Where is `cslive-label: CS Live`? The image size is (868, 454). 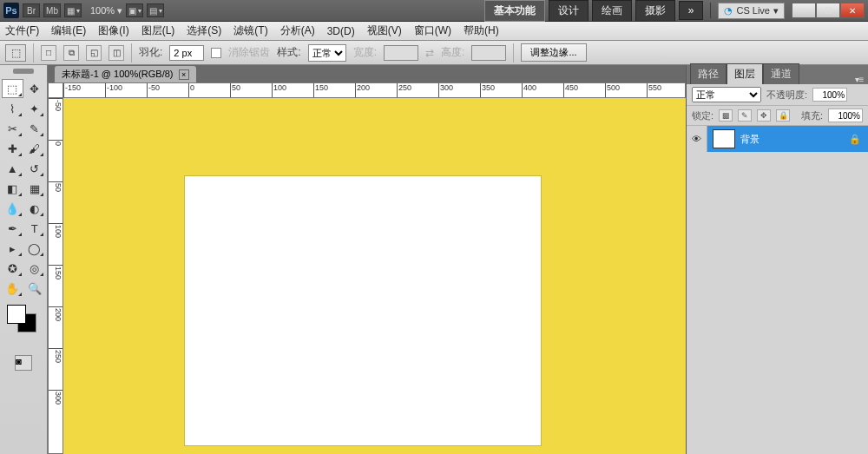
cslive-label: CS Live is located at coordinates (753, 10).